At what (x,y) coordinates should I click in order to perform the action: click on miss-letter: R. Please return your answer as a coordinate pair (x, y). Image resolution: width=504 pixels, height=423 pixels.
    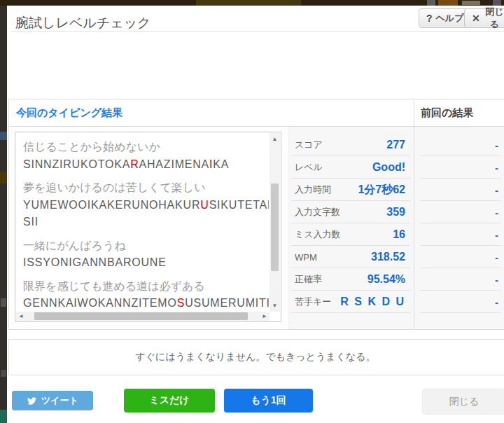
    Looking at the image, I should click on (134, 164).